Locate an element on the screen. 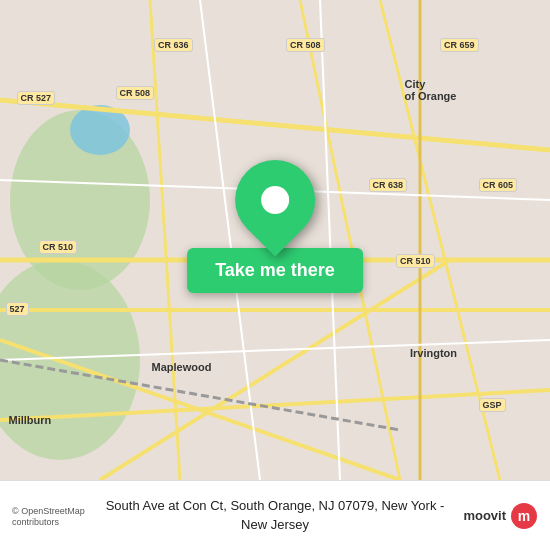 This screenshot has height=550, width=550. road-label-cr659: CR 659 is located at coordinates (460, 45).